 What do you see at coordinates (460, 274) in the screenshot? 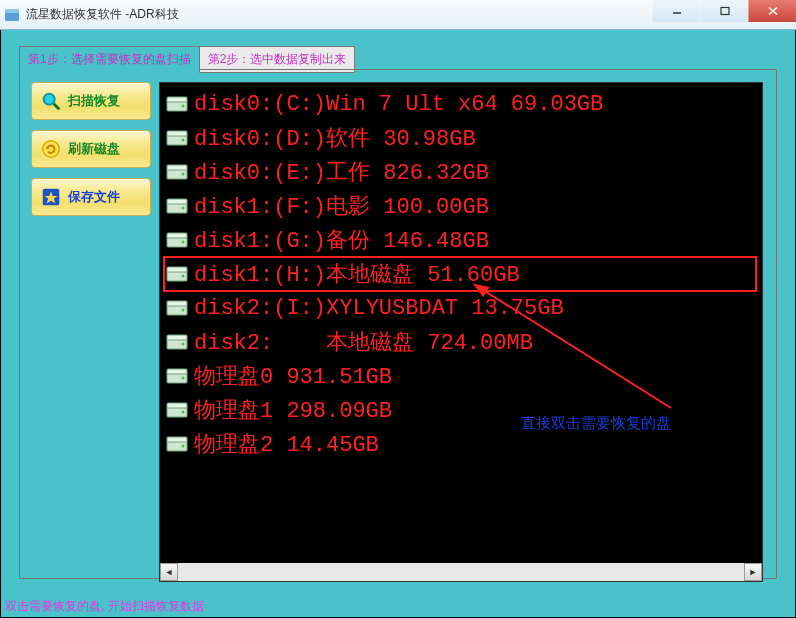
I see `disk-row: disk1:(H:)本地磁盘 51.60GB` at bounding box center [460, 274].